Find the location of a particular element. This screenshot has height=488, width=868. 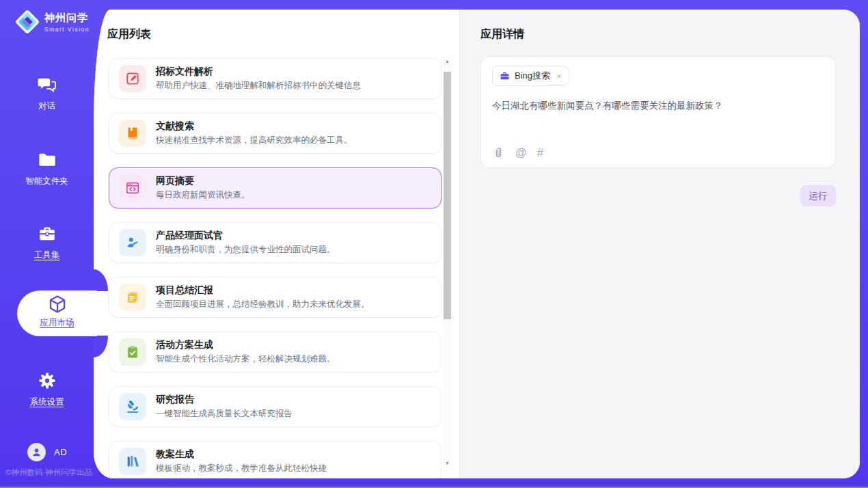

app-card-title: 网页摘要 is located at coordinates (203, 181).